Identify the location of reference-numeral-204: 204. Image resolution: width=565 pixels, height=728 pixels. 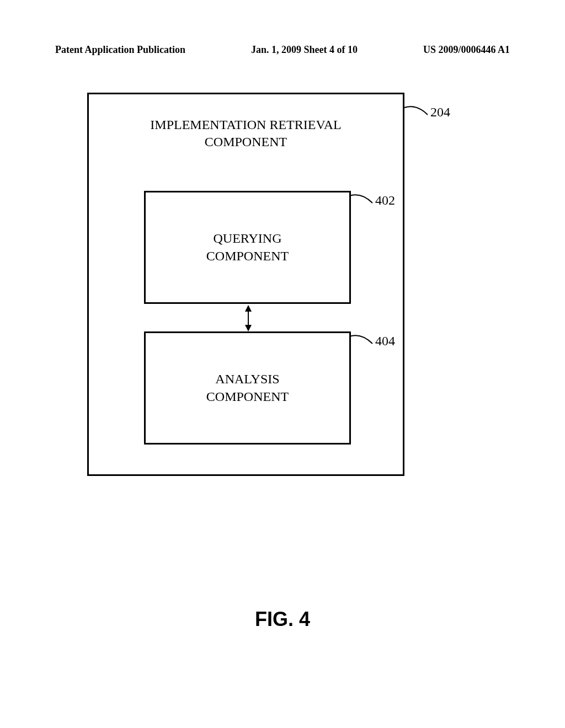
(440, 113).